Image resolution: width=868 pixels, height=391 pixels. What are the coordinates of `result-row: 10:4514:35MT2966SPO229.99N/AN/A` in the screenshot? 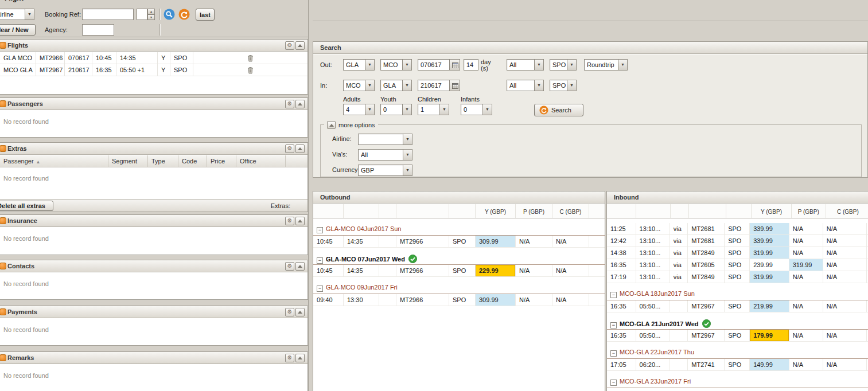 It's located at (459, 271).